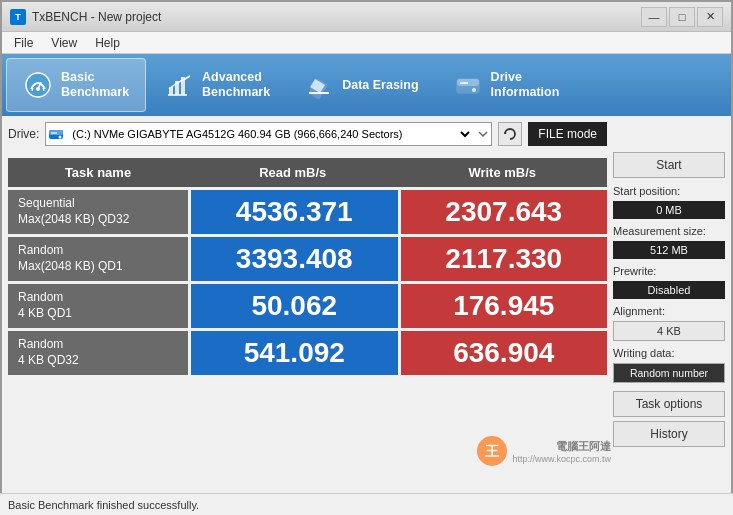 The width and height of the screenshot is (733, 515). I want to click on drive-icon, so click(468, 85).